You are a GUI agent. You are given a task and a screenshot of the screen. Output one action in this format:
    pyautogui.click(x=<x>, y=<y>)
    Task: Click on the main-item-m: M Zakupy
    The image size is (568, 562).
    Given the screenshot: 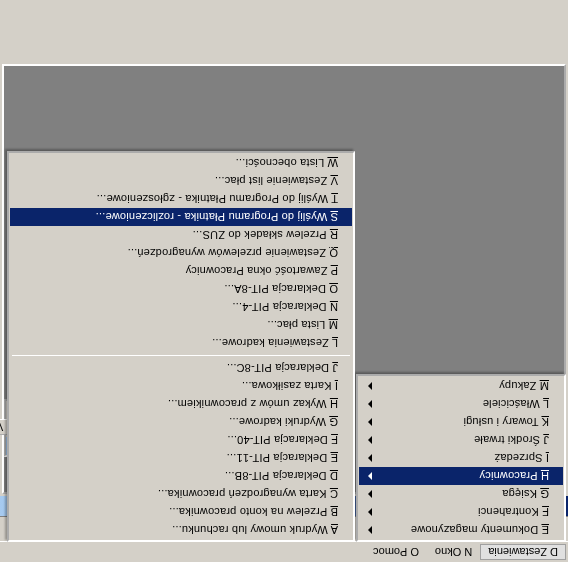 What is the action you would take?
    pyautogui.click(x=461, y=386)
    